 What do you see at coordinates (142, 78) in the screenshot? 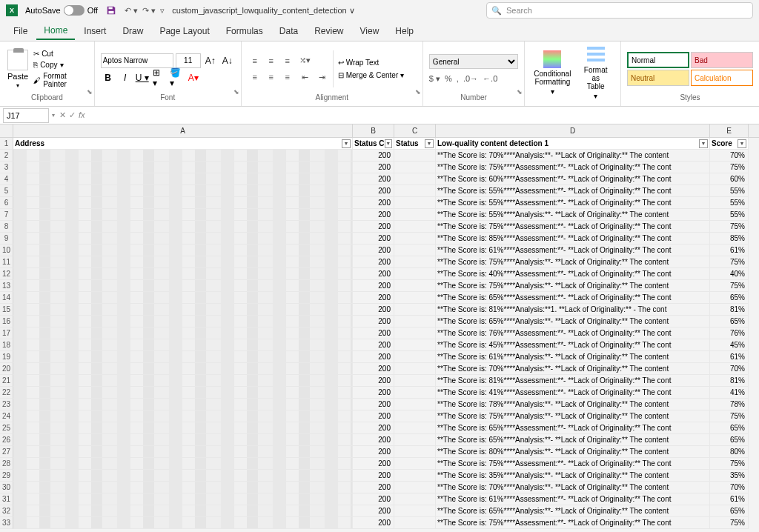
I see `underline-button: U ▾` at bounding box center [142, 78].